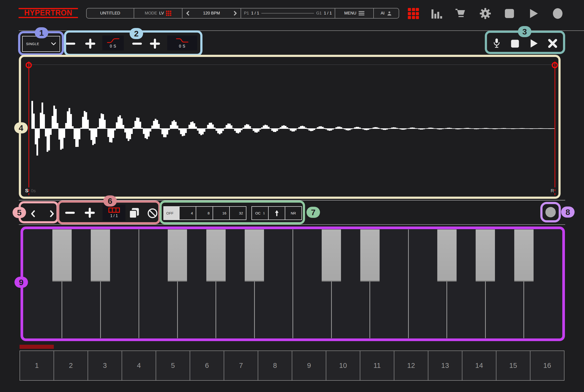 The image size is (584, 392). Describe the element at coordinates (182, 40) in the screenshot. I see `release-curve-icon` at that location.